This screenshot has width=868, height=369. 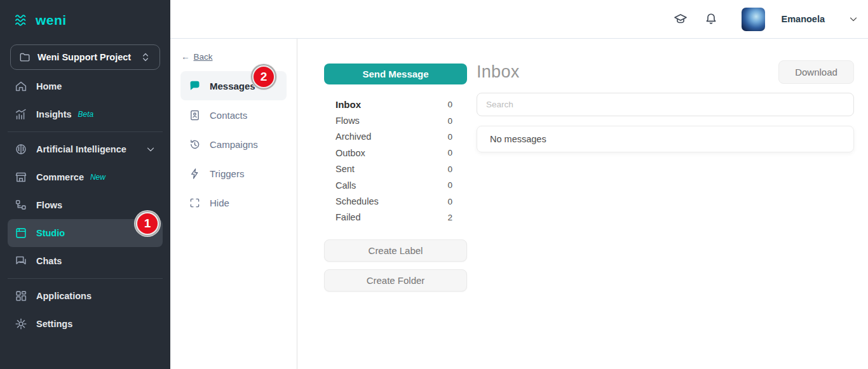 What do you see at coordinates (264, 77) in the screenshot?
I see `annotation-marker-2: 2` at bounding box center [264, 77].